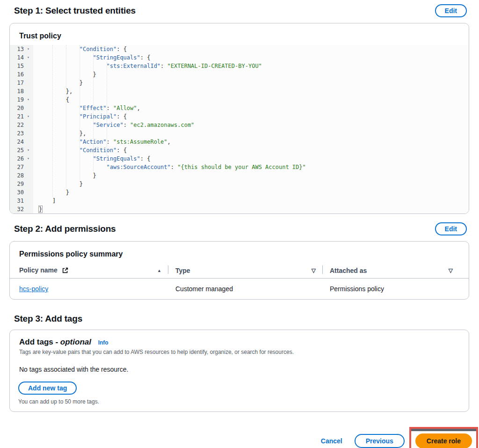  What do you see at coordinates (240, 229) in the screenshot?
I see `step2-header: Step 2: Add permissions Edit` at bounding box center [240, 229].